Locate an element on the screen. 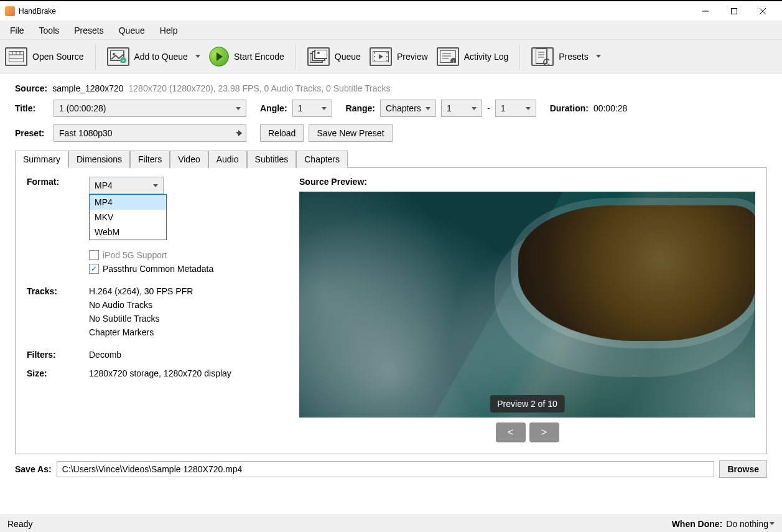 The height and width of the screenshot is (532, 782). presets-button: Presets is located at coordinates (566, 57).